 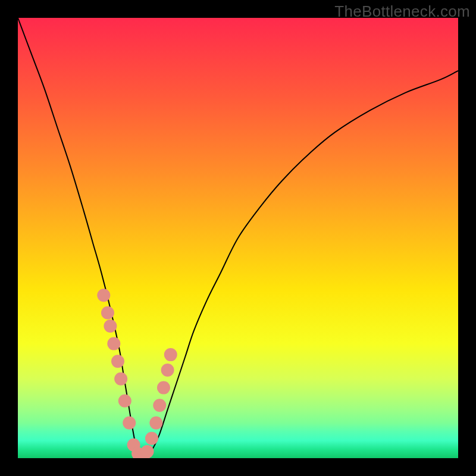 I want to click on curve-markers, so click(x=137, y=374).